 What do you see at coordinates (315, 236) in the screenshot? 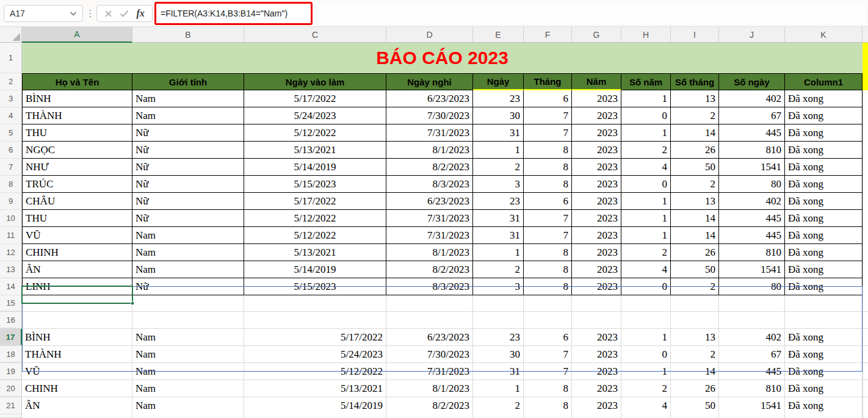
I see `cell-C11: 5/12/2022` at bounding box center [315, 236].